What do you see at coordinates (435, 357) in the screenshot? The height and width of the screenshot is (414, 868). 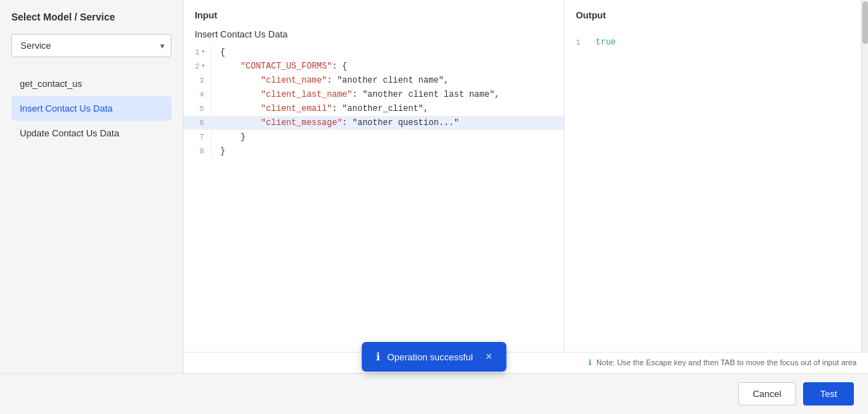 I see `toast-notification: ℹ Operation successful ×` at bounding box center [435, 357].